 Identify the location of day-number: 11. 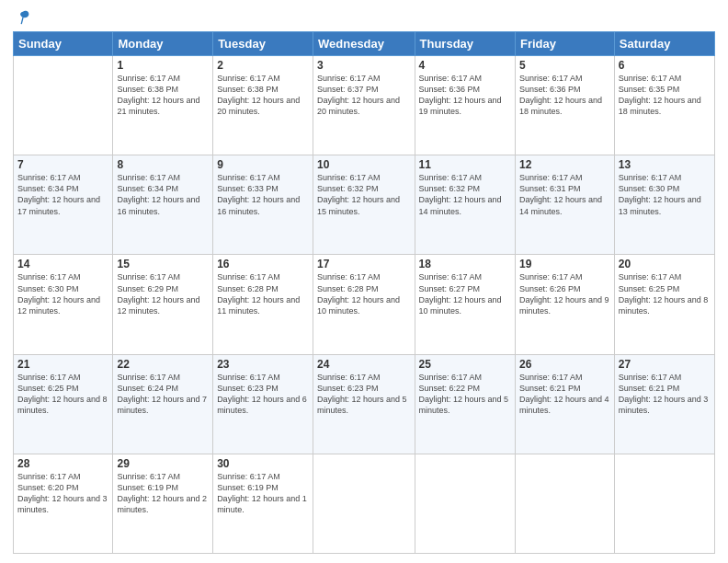
(465, 165).